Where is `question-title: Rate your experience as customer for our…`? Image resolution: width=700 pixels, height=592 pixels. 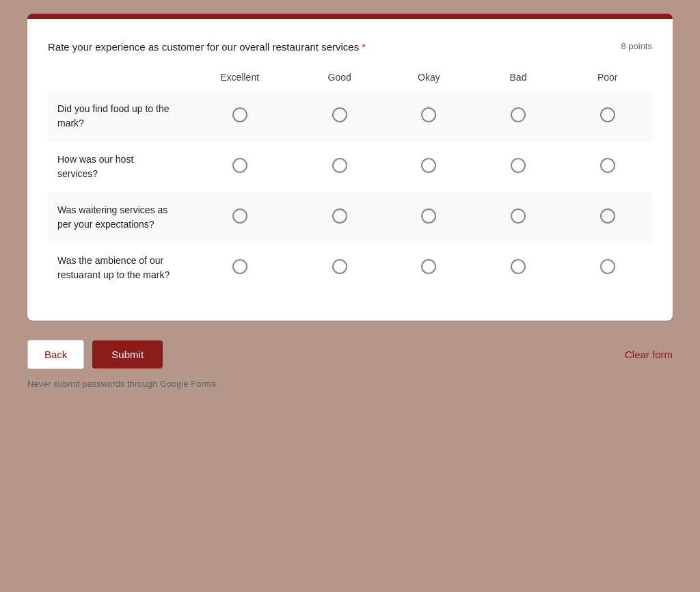
question-title: Rate your experience as customer for our… is located at coordinates (334, 48).